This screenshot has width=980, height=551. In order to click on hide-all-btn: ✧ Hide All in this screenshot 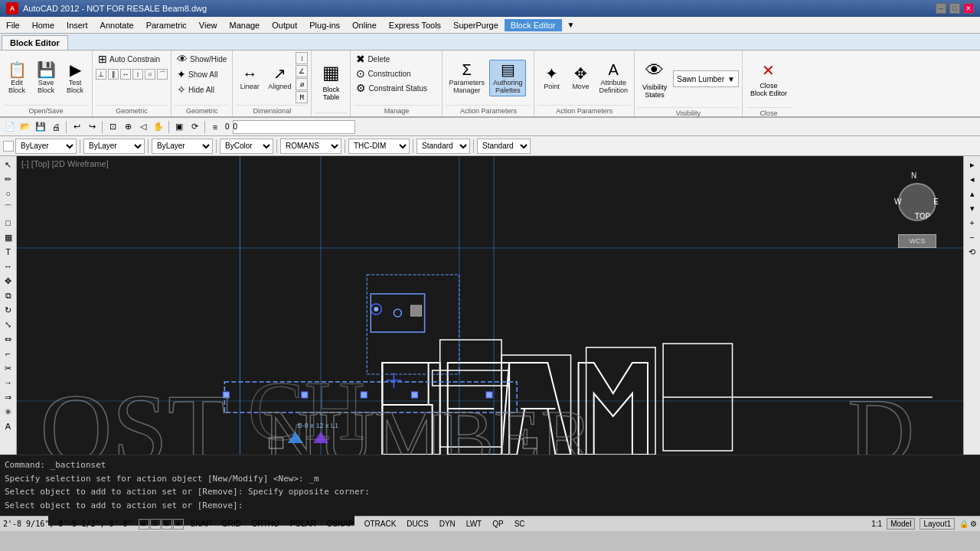, I will do `click(196, 90)`.